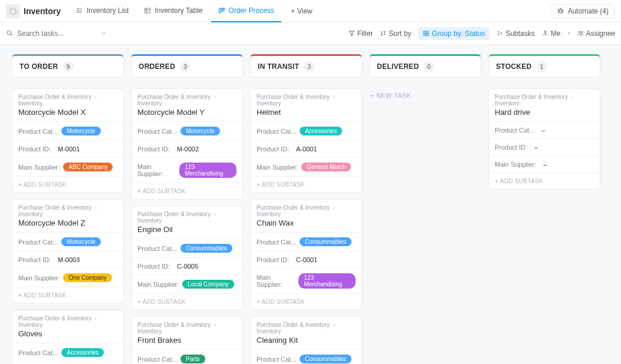 The height and width of the screenshot is (364, 621). I want to click on filter-icon, so click(351, 33).